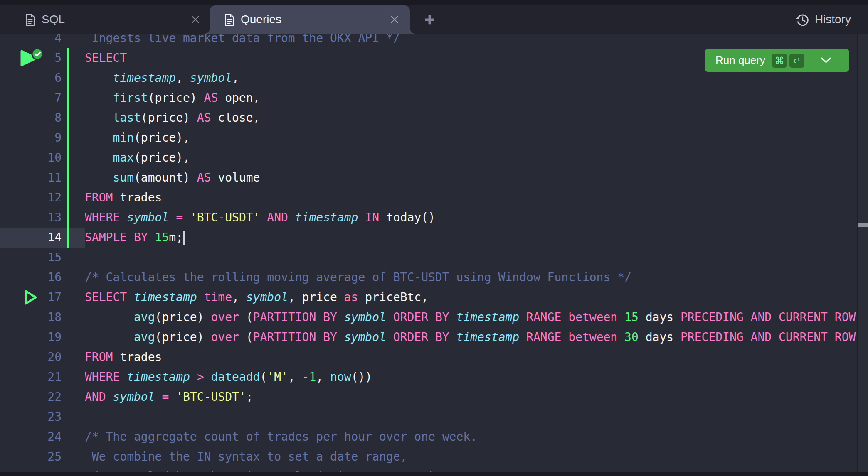 This screenshot has width=868, height=476. I want to click on new-tab-button, so click(429, 20).